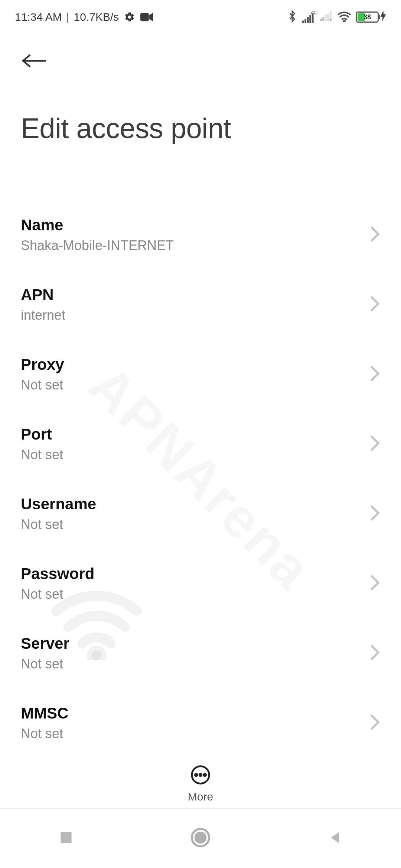 The height and width of the screenshot is (868, 401). Describe the element at coordinates (97, 225) in the screenshot. I see `row-label: Name` at that location.